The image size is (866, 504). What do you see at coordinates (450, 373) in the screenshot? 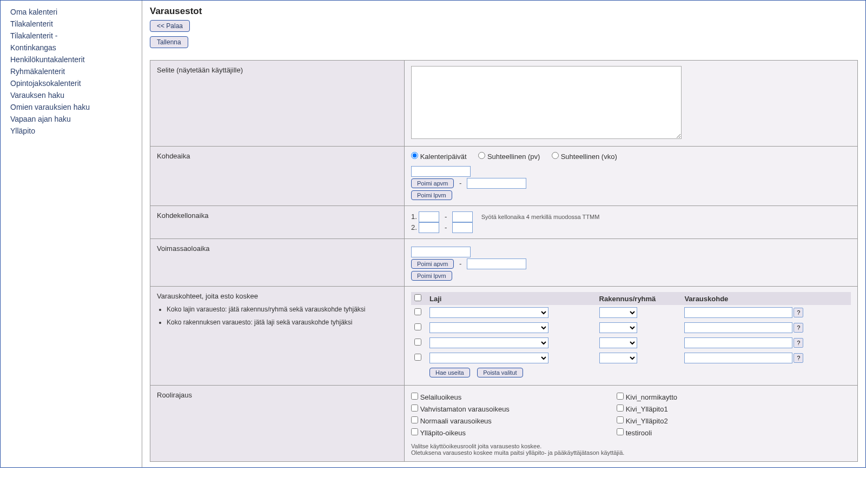
I see `hae-useita-button: Hae useita` at bounding box center [450, 373].